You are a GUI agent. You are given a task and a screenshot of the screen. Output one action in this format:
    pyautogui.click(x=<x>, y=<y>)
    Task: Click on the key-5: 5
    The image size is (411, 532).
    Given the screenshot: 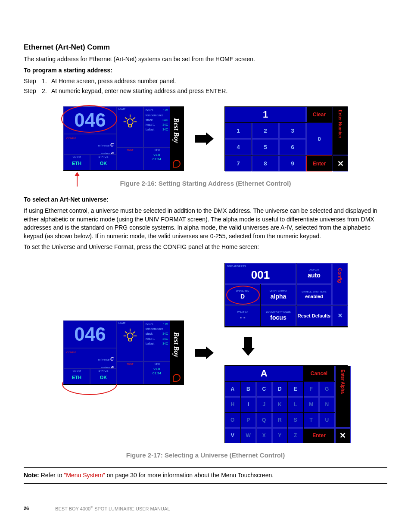 What is the action you would take?
    pyautogui.click(x=265, y=147)
    